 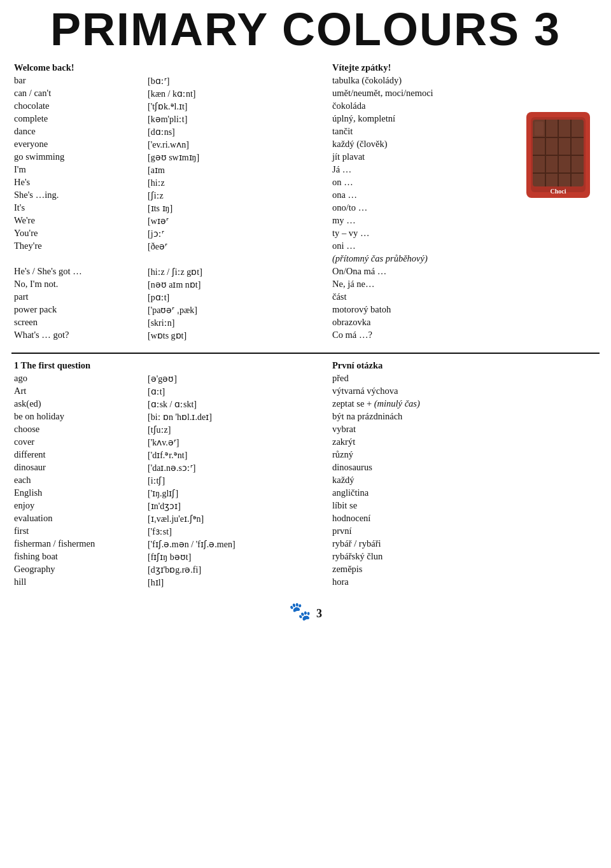 What do you see at coordinates (75, 271) in the screenshot?
I see `list-item: He's / She's got …` at bounding box center [75, 271].